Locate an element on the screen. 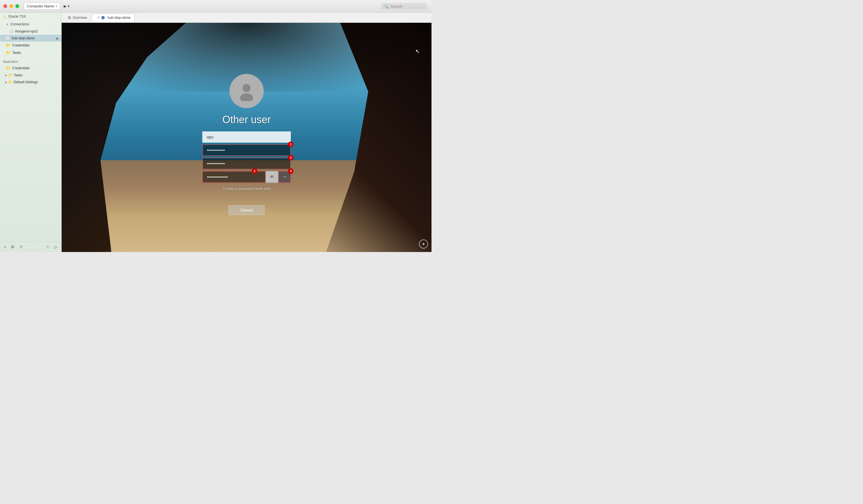 The width and height of the screenshot is (863, 504). star-button: ☆ is located at coordinates (48, 247).